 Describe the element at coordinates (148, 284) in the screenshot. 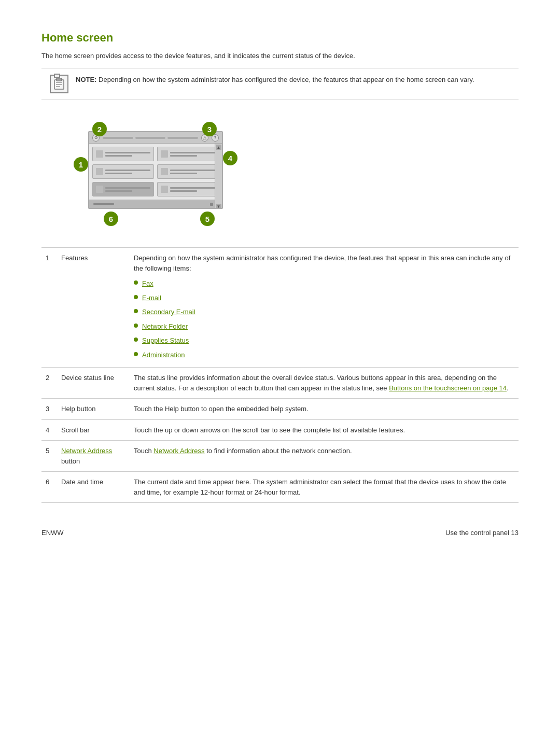

I see `bullet-label-fax: Fax` at that location.